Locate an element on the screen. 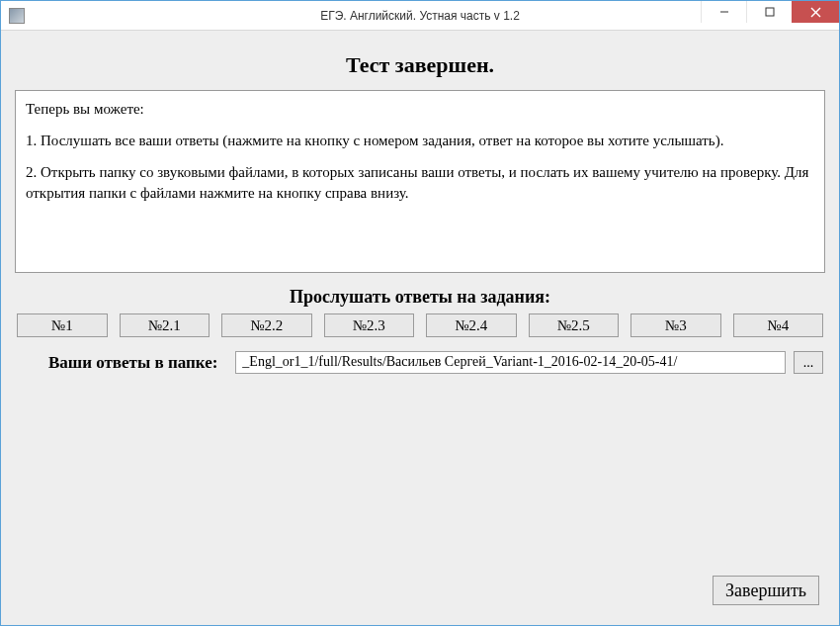 Image resolution: width=840 pixels, height=626 pixels. finish-button: Завершить is located at coordinates (766, 590).